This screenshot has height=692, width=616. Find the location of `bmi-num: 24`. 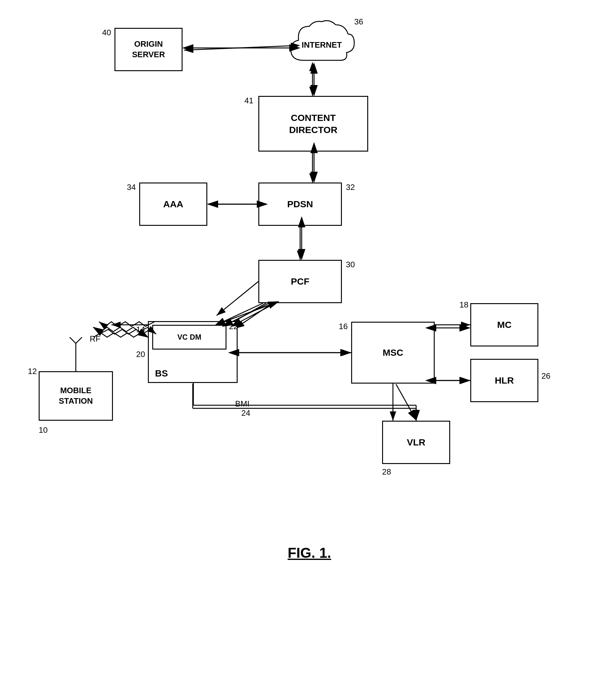

bmi-num: 24 is located at coordinates (246, 413).